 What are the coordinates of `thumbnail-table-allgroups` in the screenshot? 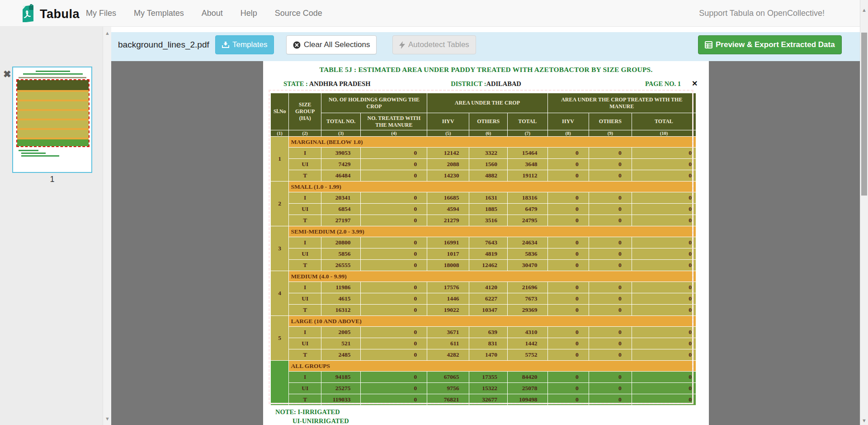 It's located at (53, 142).